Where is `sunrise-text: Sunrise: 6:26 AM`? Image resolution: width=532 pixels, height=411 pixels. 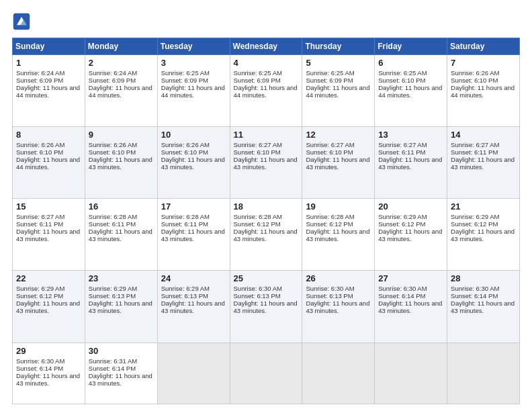
sunrise-text: Sunrise: 6:26 AM is located at coordinates (484, 73).